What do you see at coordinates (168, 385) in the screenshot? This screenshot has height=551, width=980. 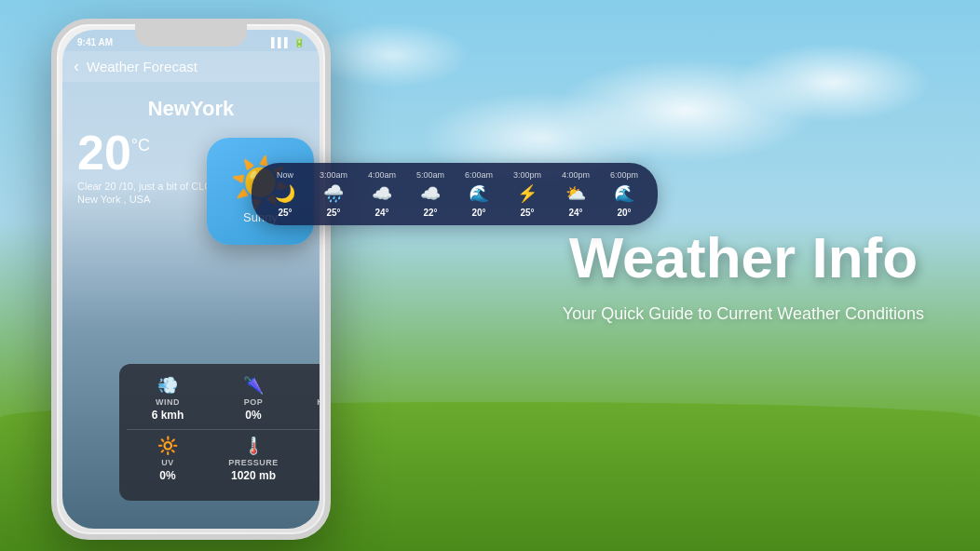 I see `wind-icon: 💨` at bounding box center [168, 385].